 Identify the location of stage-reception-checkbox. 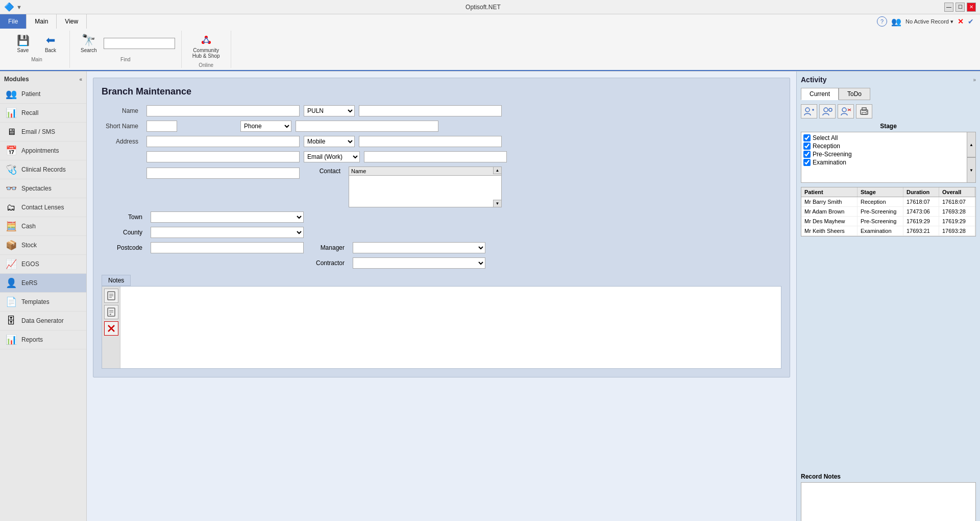
(807, 146).